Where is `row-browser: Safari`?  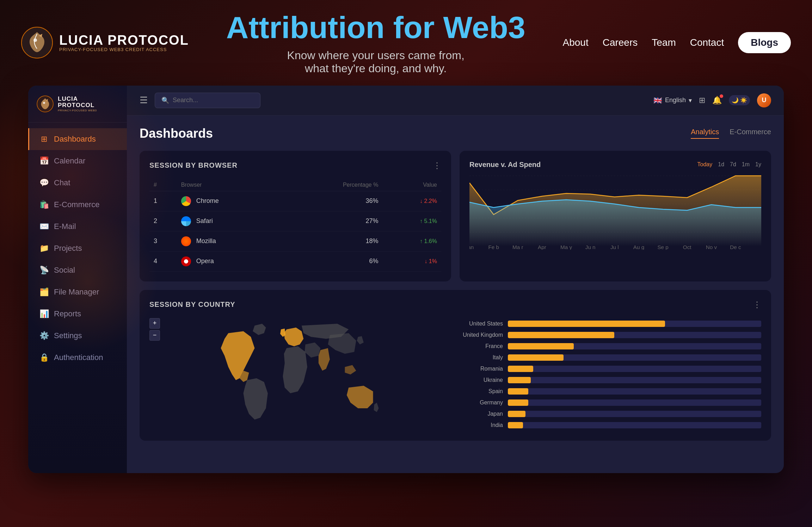 row-browser: Safari is located at coordinates (230, 221).